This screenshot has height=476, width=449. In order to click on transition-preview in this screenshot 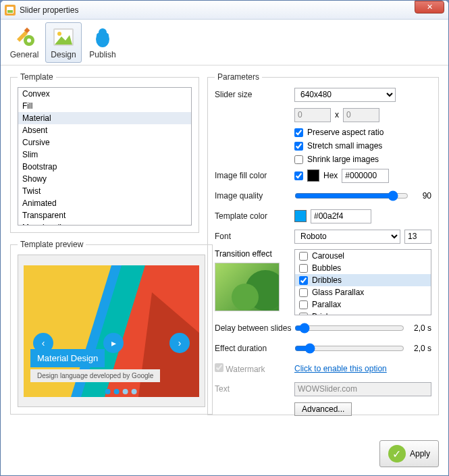, I will do `click(247, 287)`.